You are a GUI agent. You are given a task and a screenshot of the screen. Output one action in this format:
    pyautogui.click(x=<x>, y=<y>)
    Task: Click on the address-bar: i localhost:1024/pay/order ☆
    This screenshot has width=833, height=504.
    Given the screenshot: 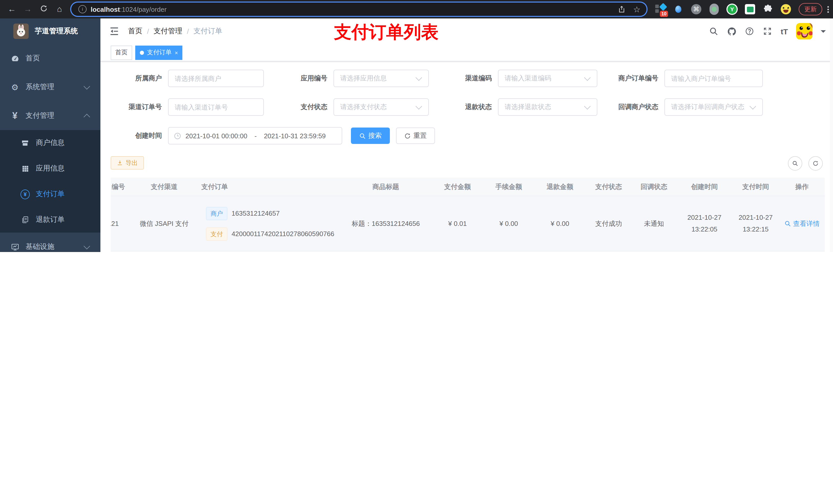 What is the action you would take?
    pyautogui.click(x=359, y=9)
    